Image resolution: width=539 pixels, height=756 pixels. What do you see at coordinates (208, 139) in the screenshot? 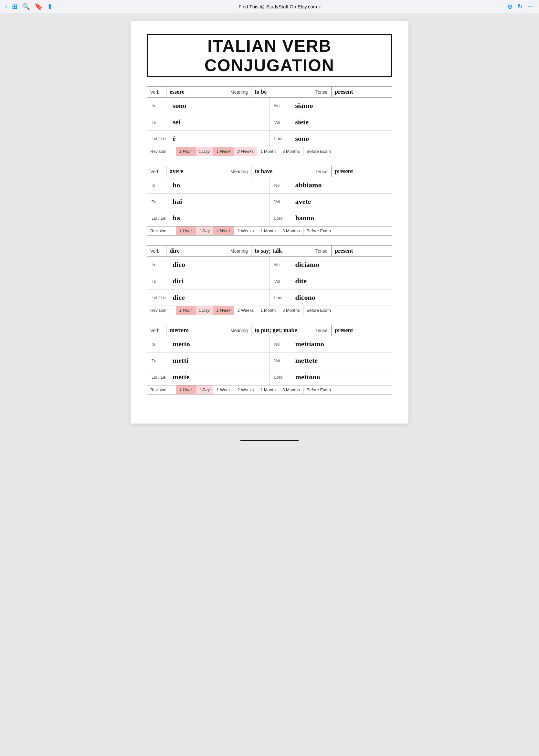
I see `conj-cell-left: Lui / Lei è` at bounding box center [208, 139].